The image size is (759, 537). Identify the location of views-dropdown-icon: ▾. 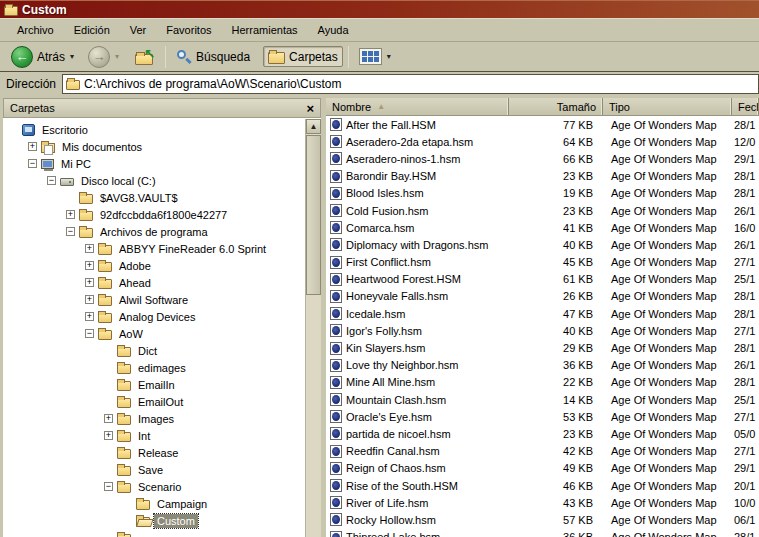
(389, 56).